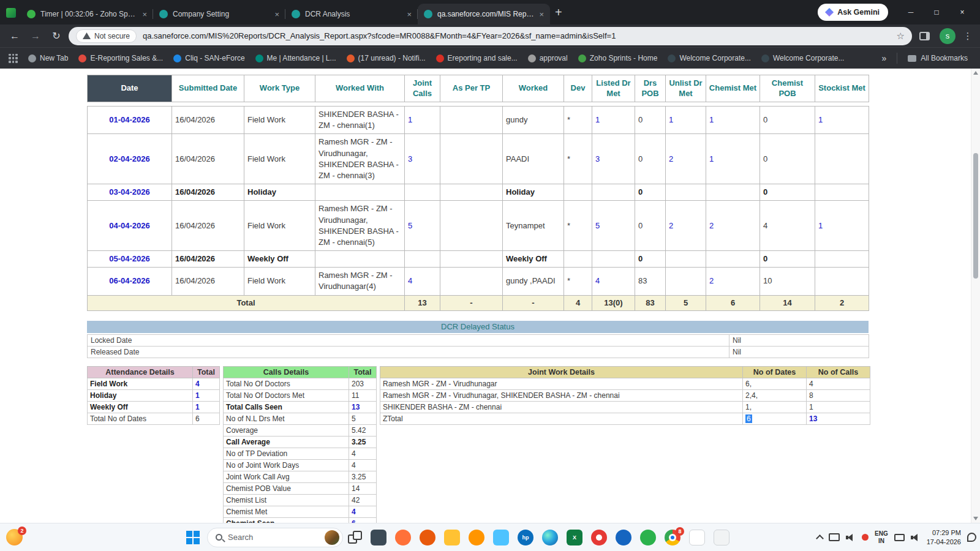 The height and width of the screenshot is (551, 980). Describe the element at coordinates (206, 383) in the screenshot. I see `metric-value: 4` at that location.